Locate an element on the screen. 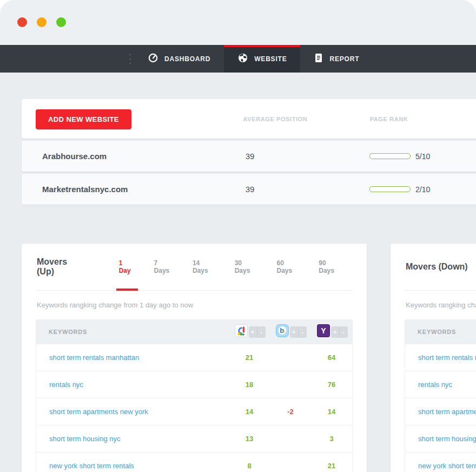 Image resolution: width=476 pixels, height=472 pixels. keyword-row: short term housing nyc is located at coordinates (440, 439).